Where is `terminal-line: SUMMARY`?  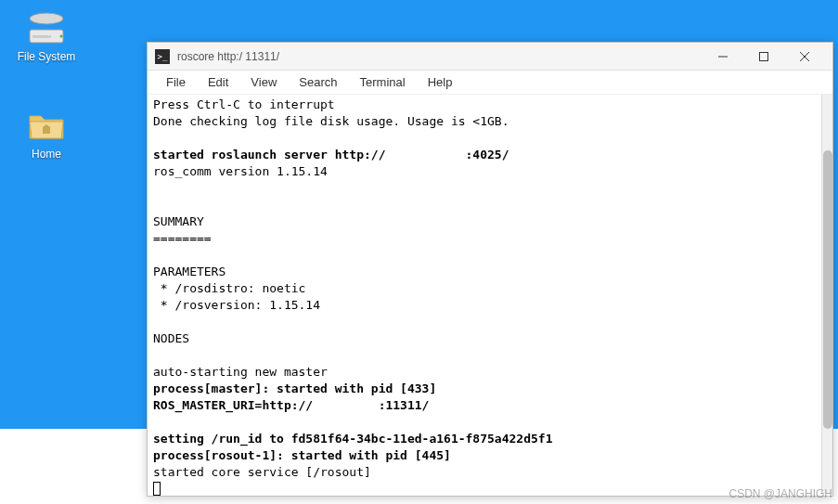
terminal-line: SUMMARY is located at coordinates (178, 221).